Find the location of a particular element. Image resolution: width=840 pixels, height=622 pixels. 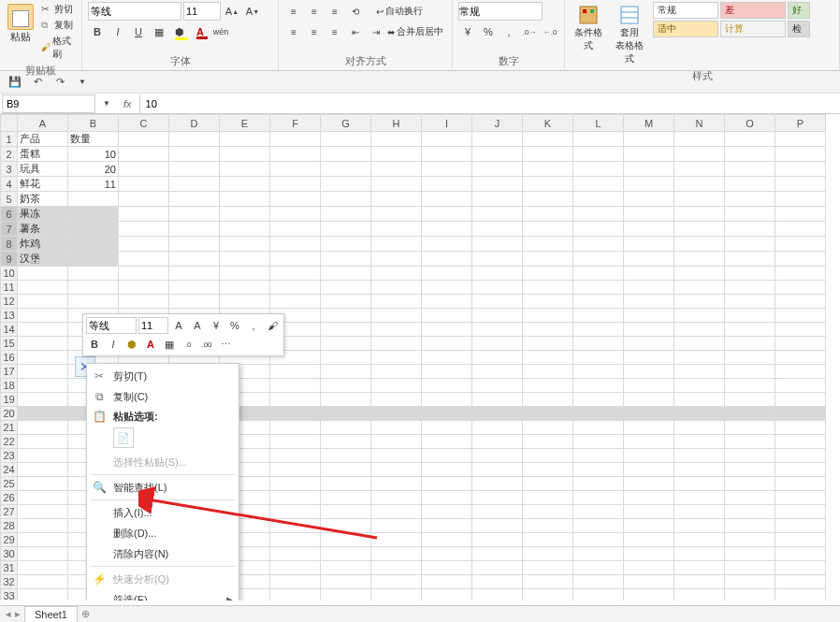

cell-F5 is located at coordinates (296, 199).